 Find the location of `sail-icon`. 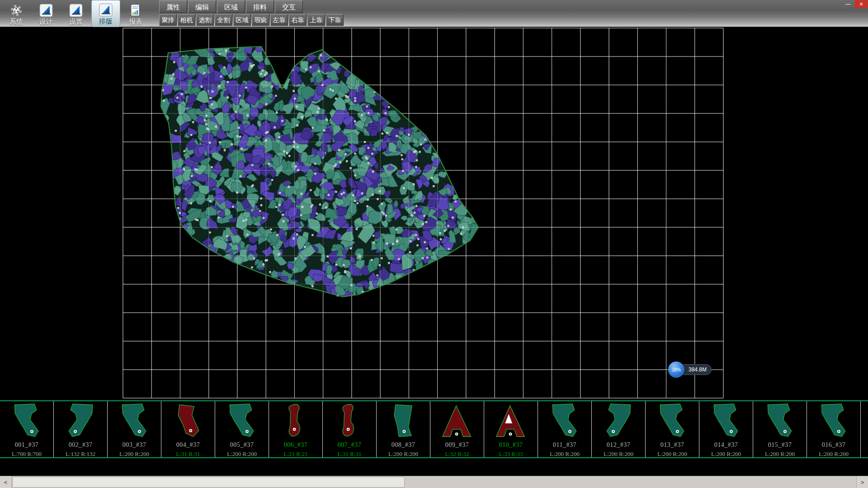

sail-icon is located at coordinates (76, 10).